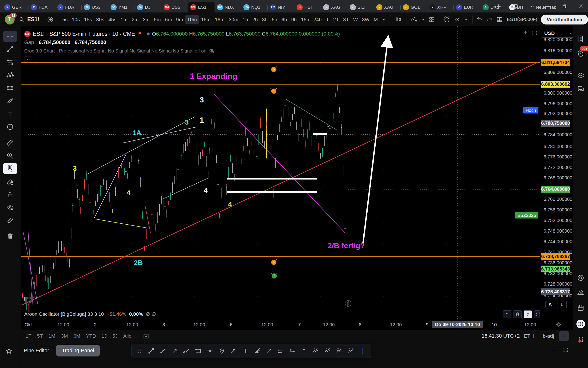  Describe the element at coordinates (104, 336) in the screenshot. I see `range-1j: 1J` at that location.